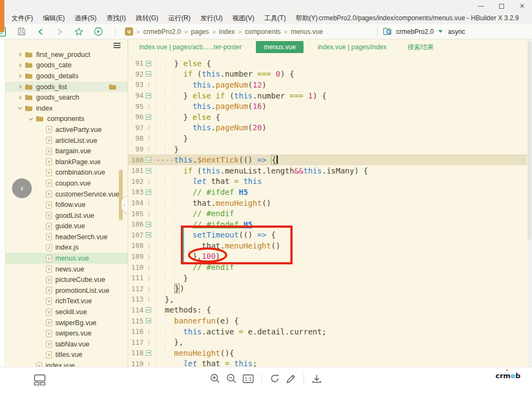 The image size is (532, 393). What do you see at coordinates (67, 216) in the screenshot?
I see `tree-item-goodlist.vue: VgoodList.vue` at bounding box center [67, 216].